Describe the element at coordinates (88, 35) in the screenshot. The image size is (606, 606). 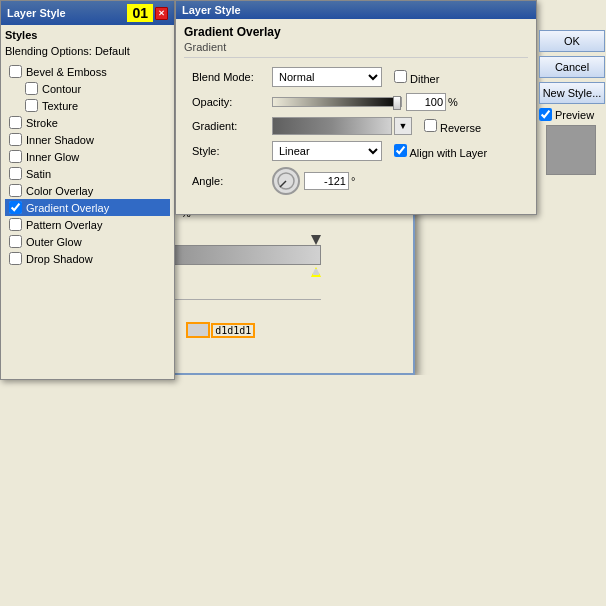
I see `styles-label: Styles` at that location.